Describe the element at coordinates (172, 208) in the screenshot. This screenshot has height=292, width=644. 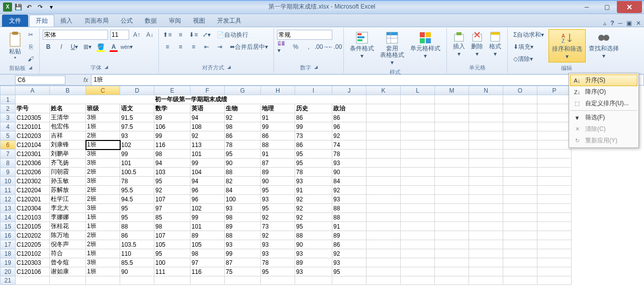
I see `cell: 97` at that location.